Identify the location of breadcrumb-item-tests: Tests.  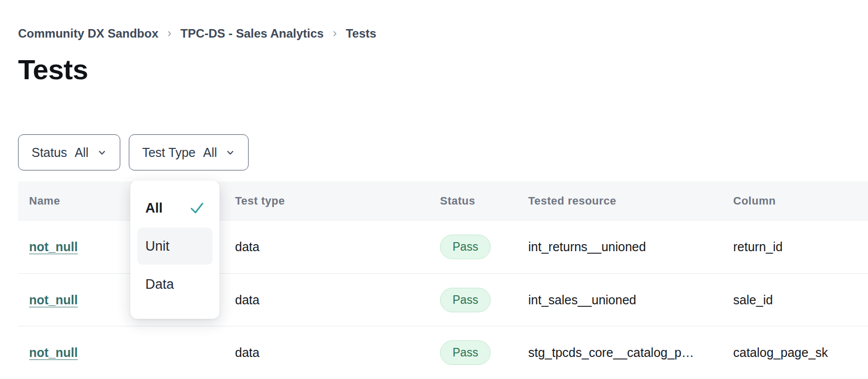
(361, 34).